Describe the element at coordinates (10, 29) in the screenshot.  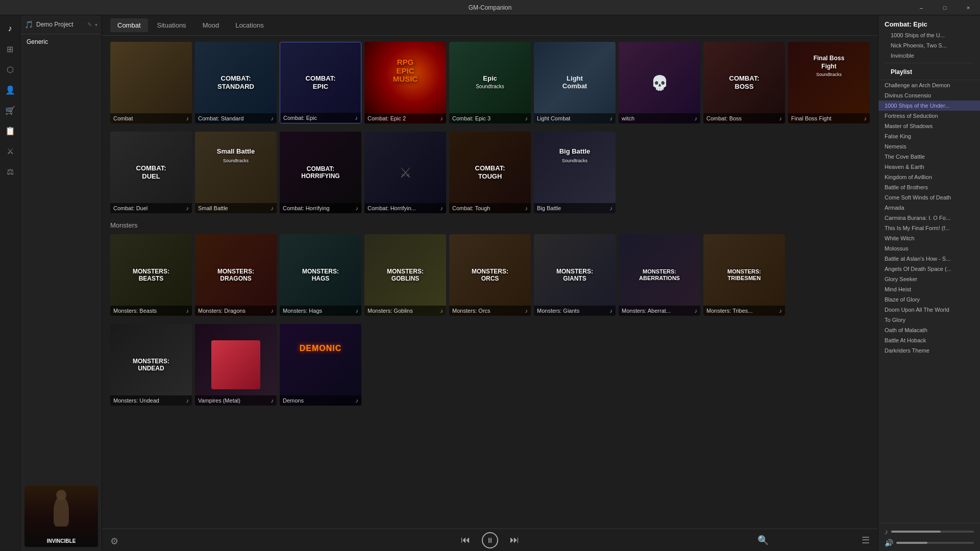
I see `sidebar-music-icon: ♪` at that location.